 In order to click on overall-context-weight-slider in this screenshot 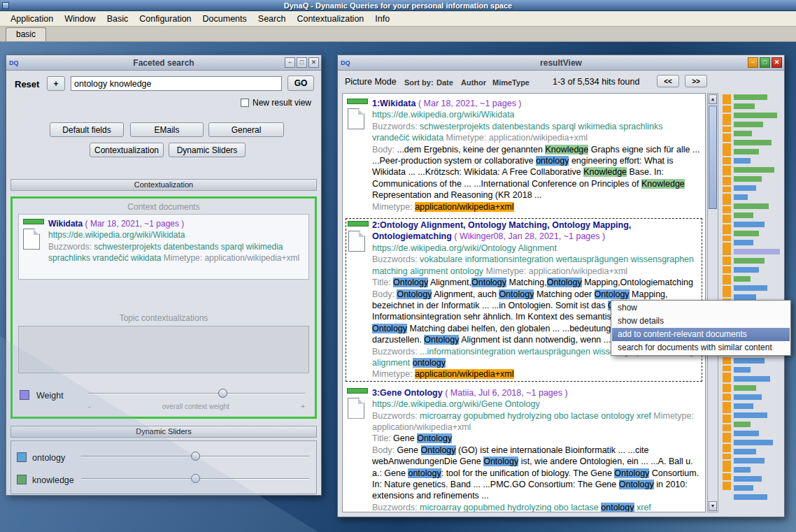, I will do `click(197, 394)`.